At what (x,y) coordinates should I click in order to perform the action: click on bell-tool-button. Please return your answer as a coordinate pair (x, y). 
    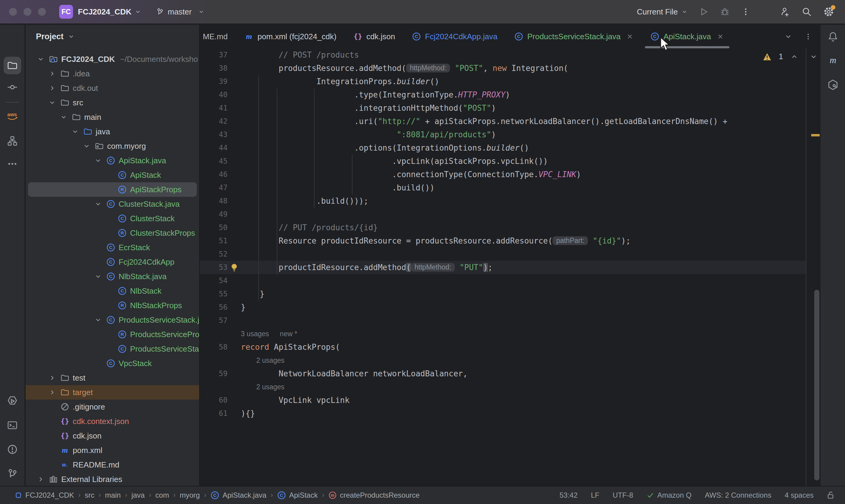
    Looking at the image, I should click on (833, 37).